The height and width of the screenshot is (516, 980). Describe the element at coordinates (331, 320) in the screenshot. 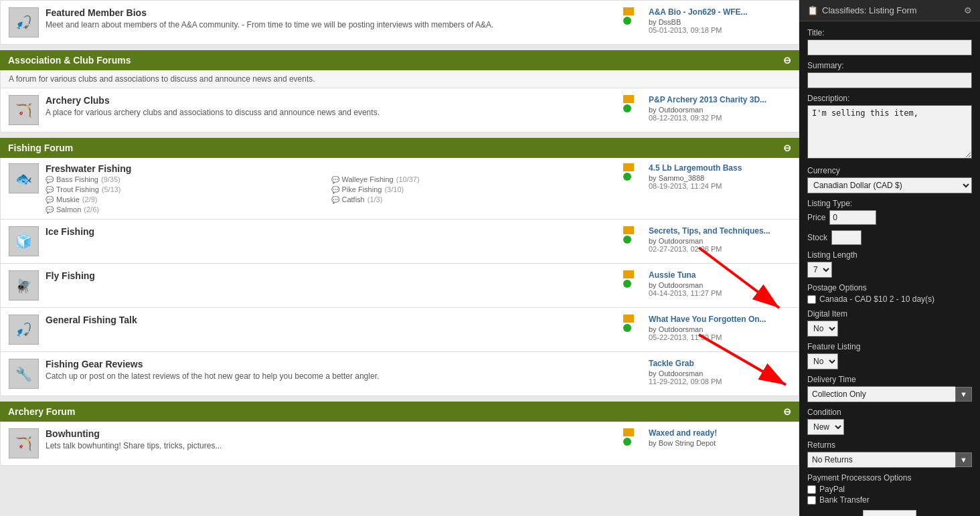

I see `general-title: General Fishing Talk` at that location.